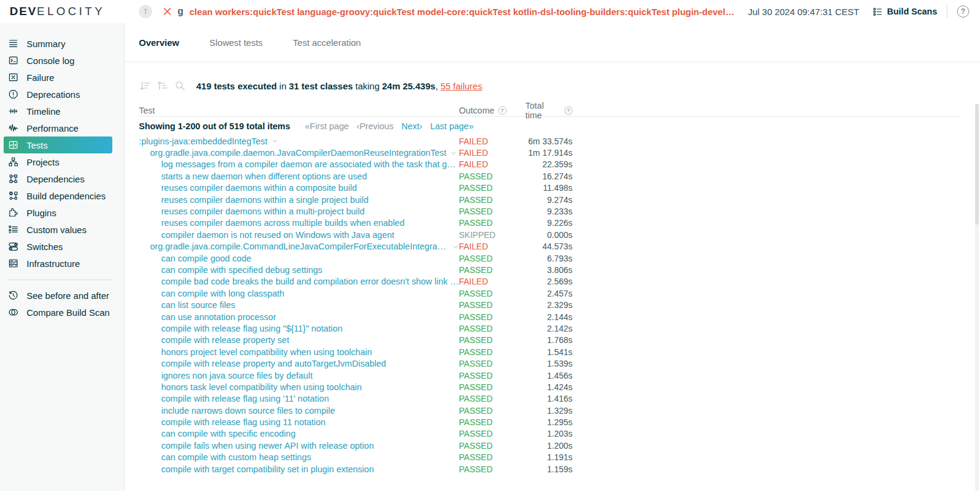 This screenshot has width=980, height=491. What do you see at coordinates (245, 399) in the screenshot?
I see `test-name-link: compile with release flag using '11' not…` at bounding box center [245, 399].